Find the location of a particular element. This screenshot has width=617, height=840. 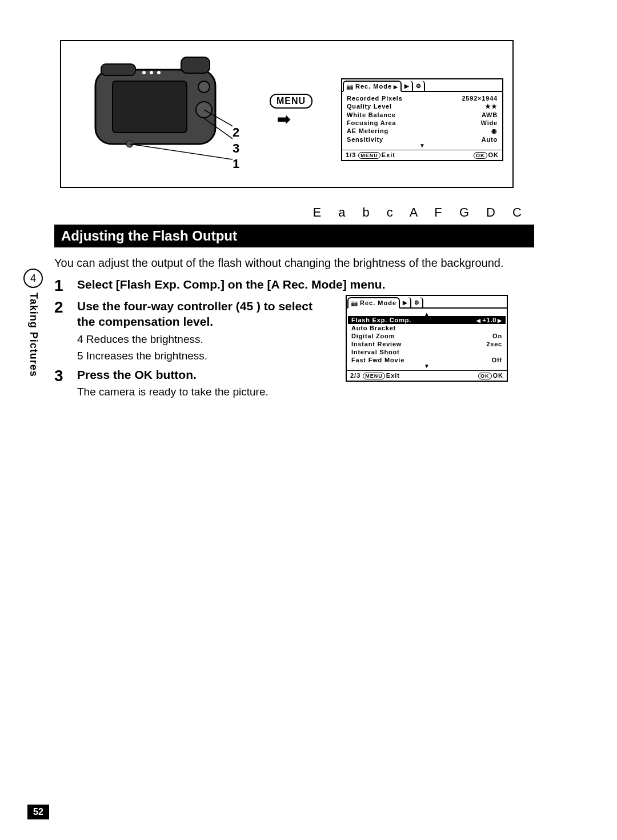

menu-row-highlight: Flash Exp. Comp.+1.0 is located at coordinates (427, 320).